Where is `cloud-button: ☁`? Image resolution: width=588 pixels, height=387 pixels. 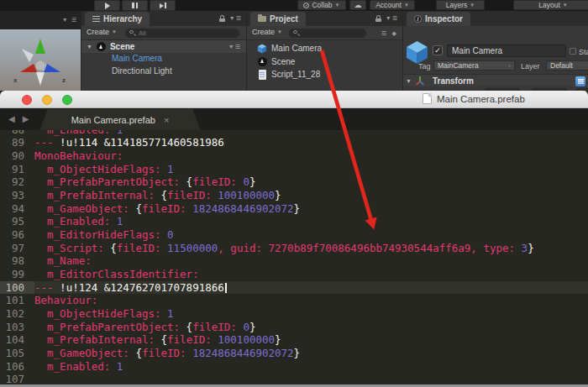
cloud-button: ☁ is located at coordinates (358, 5).